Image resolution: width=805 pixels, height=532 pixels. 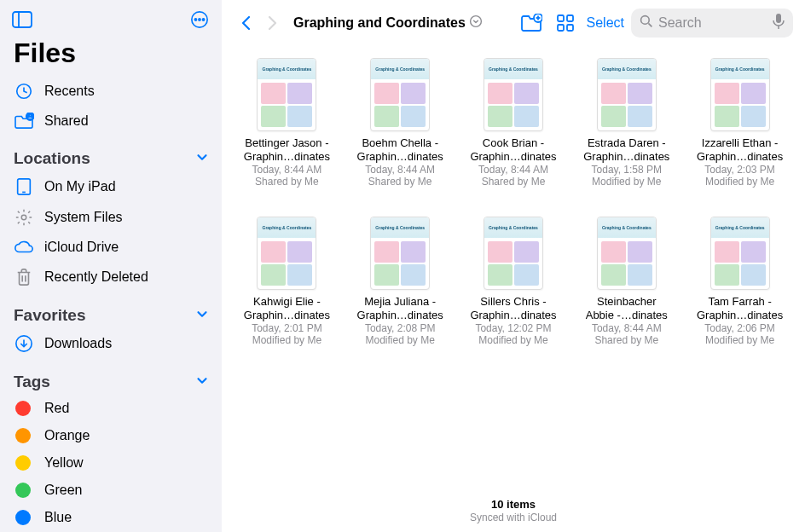 I want to click on file-time: Today, 2:03 PM, so click(x=740, y=170).